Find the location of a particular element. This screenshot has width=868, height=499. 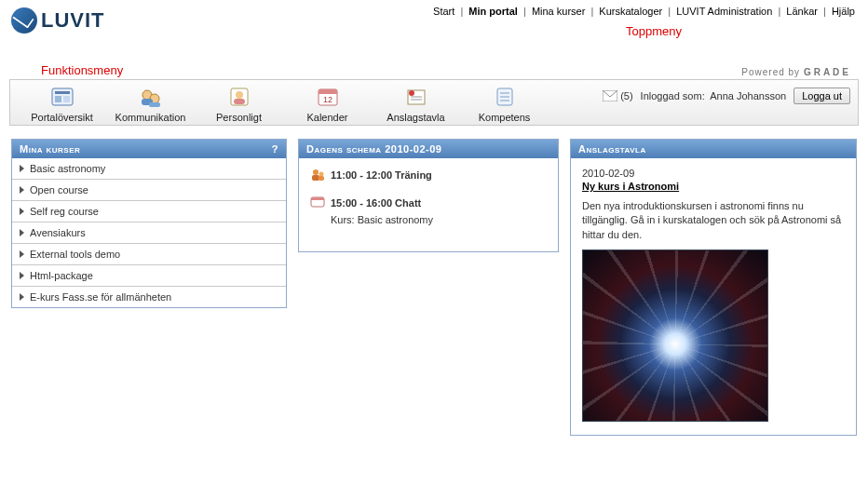

course-label: Self reg course is located at coordinates (64, 211).